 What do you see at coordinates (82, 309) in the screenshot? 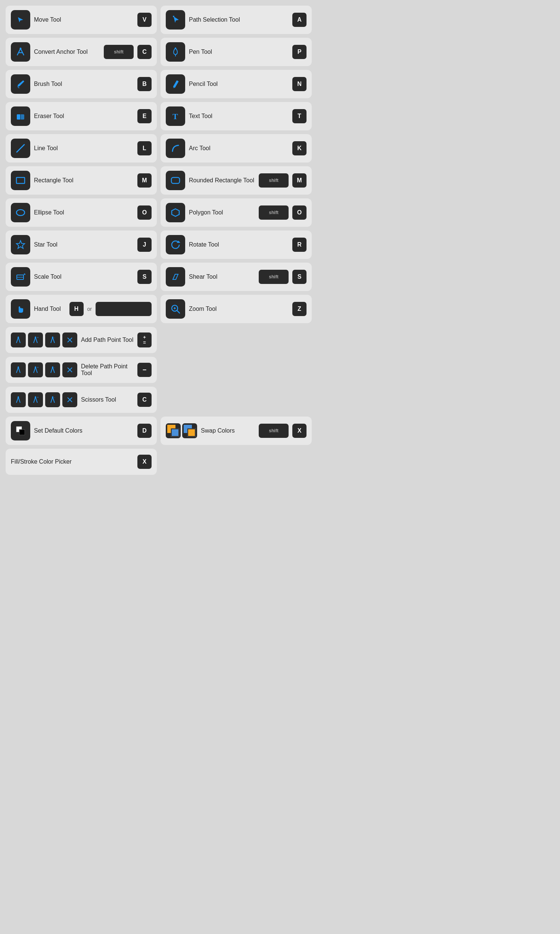
I see `tool-card-hand: Hand Tool H or` at bounding box center [82, 309].